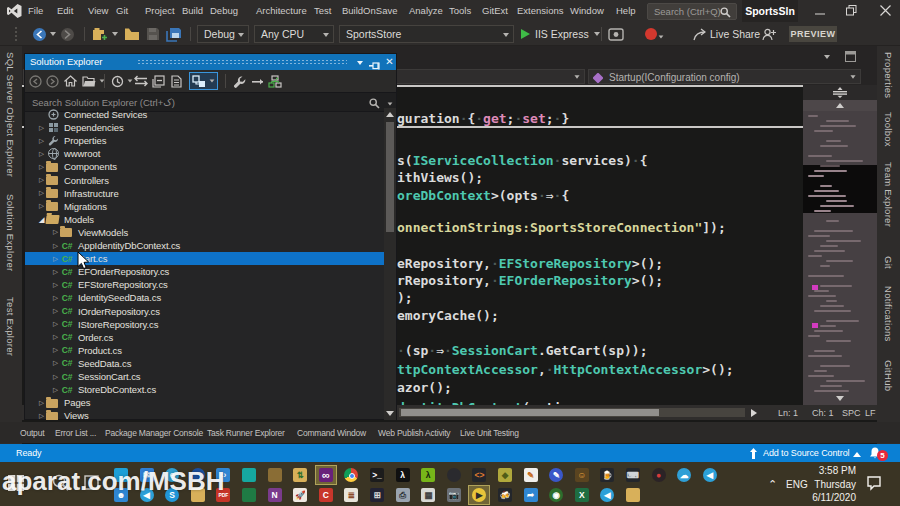  I want to click on minimize-button, so click(820, 11).